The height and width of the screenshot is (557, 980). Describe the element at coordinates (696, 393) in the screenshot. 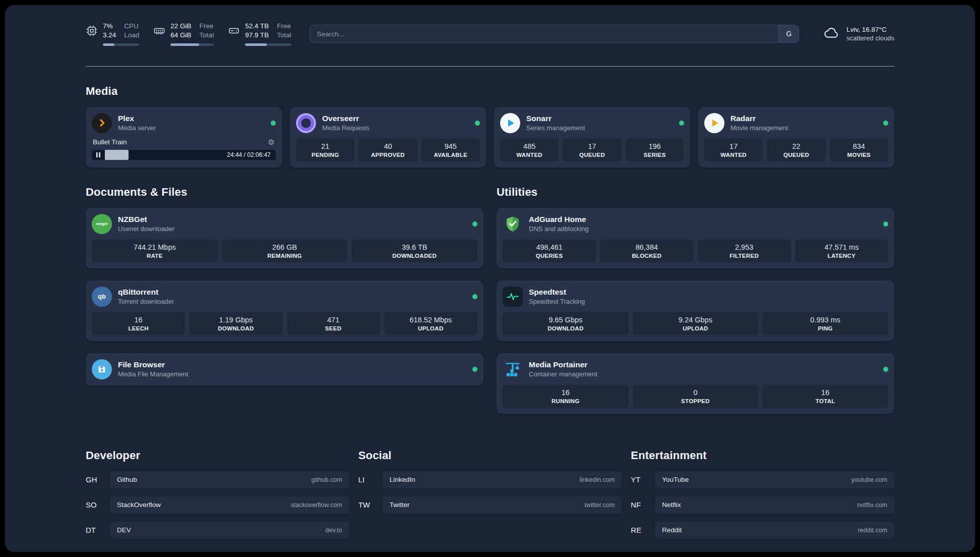

I see `stat-value: 0` at that location.